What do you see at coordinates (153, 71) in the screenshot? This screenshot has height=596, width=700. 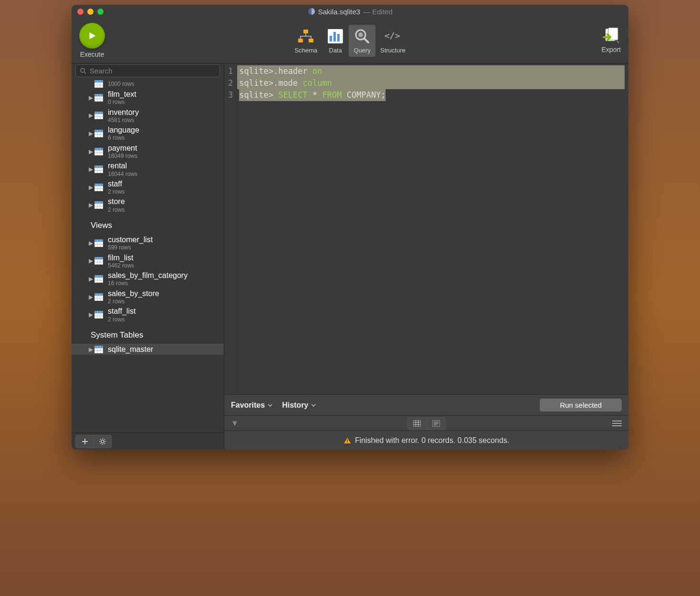 I see `search-input` at bounding box center [153, 71].